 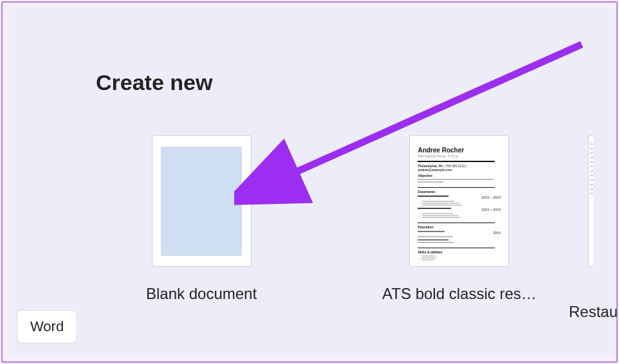 What do you see at coordinates (459, 294) in the screenshot?
I see `template-label: ATS bold classic res…` at bounding box center [459, 294].